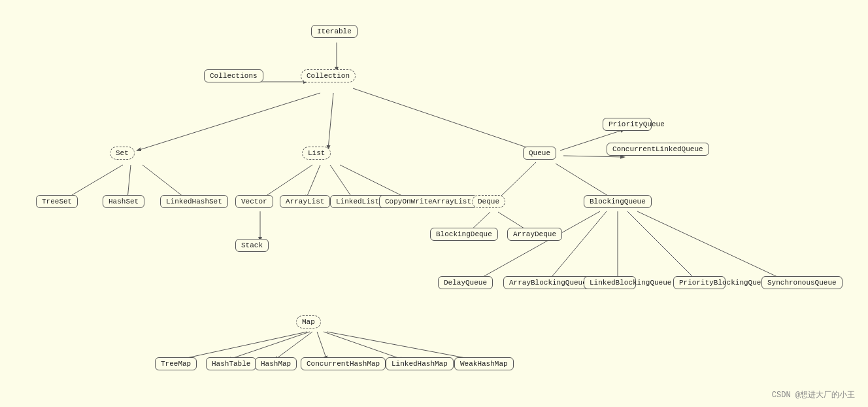 The height and width of the screenshot is (407, 868). I want to click on node-linkedhashset: LinkedHashSet, so click(194, 202).